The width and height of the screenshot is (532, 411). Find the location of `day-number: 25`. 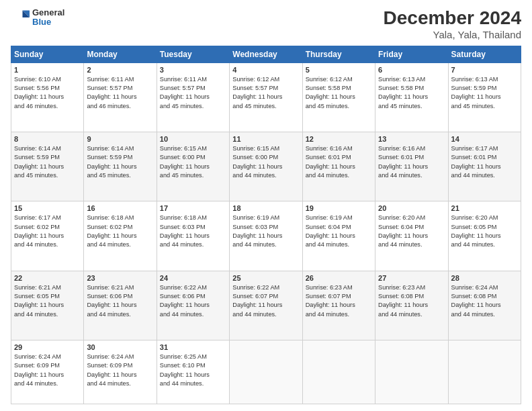

day-number: 25 is located at coordinates (266, 278).